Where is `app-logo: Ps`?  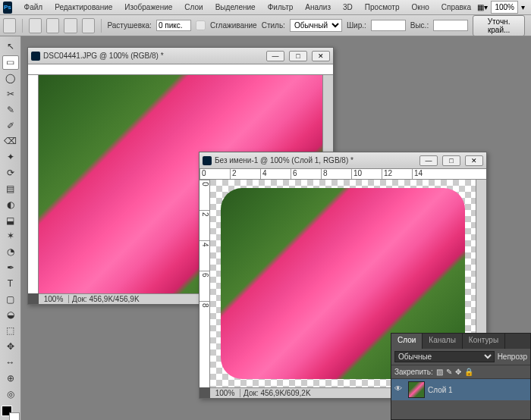
app-logo: Ps is located at coordinates (8, 8).